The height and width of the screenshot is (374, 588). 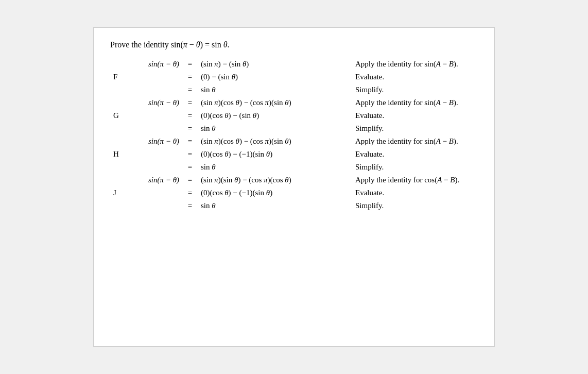 What do you see at coordinates (294, 180) in the screenshot?
I see `table-row: sin(π − θ)=(sin π)(sin θ) − (cos π)(cos …` at bounding box center [294, 180].